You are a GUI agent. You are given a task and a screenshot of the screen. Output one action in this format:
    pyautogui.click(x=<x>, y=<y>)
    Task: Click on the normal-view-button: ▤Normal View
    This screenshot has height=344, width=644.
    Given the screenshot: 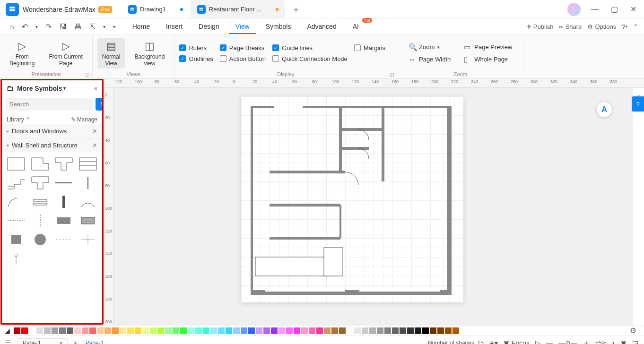 What is the action you would take?
    pyautogui.click(x=112, y=53)
    